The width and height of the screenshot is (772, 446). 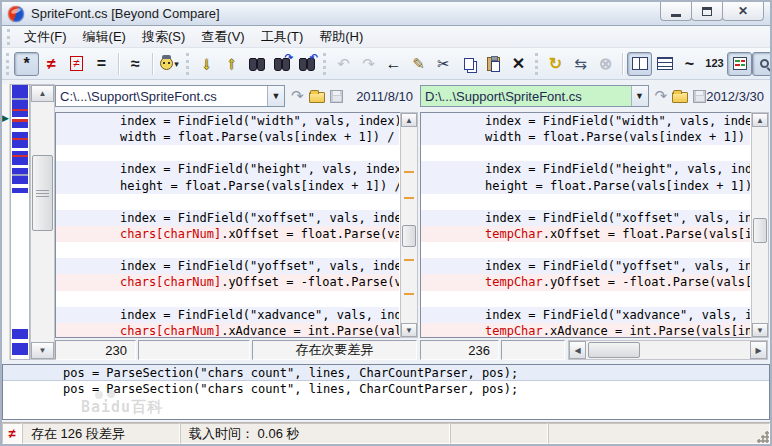 What do you see at coordinates (640, 64) in the screenshot?
I see `view-side-by-side-icon` at bounding box center [640, 64].